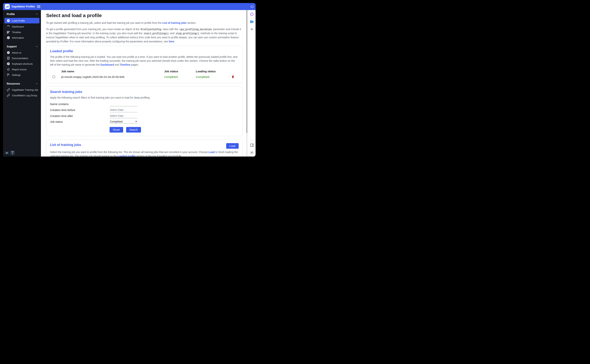 The height and width of the screenshot is (364, 590). I want to click on group-label: Support, so click(12, 46).